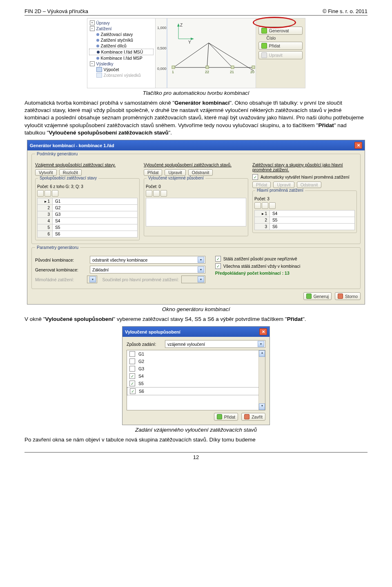 This screenshot has height=587, width=392. What do you see at coordinates (262, 380) in the screenshot?
I see `scrollbar: ▴ ▾` at bounding box center [262, 380].